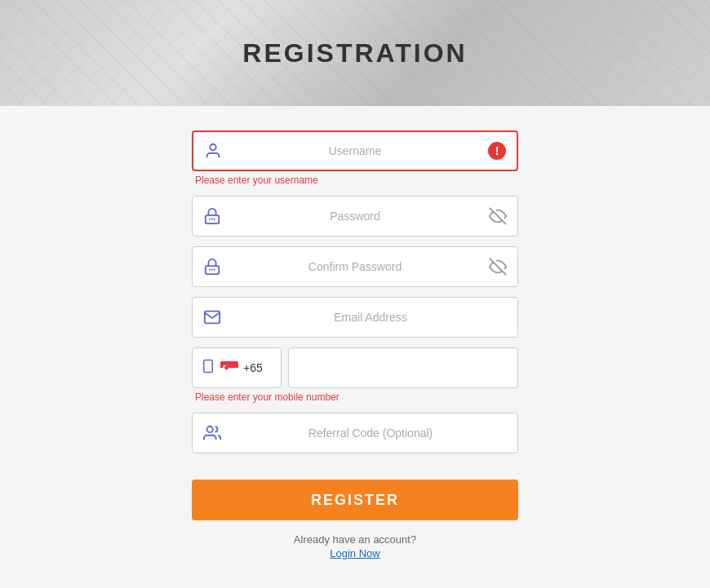  I want to click on username-error-text: Please enter your username, so click(355, 180).